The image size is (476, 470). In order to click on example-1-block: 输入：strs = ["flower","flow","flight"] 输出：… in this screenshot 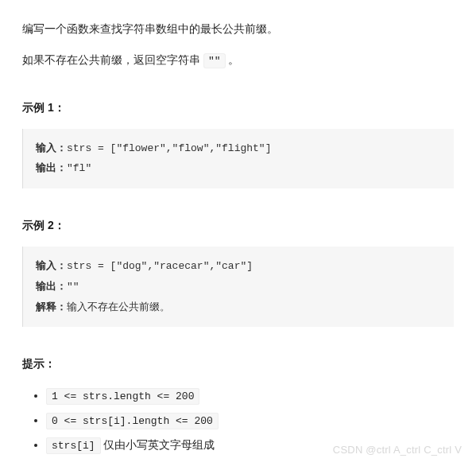, I will do `click(238, 159)`.